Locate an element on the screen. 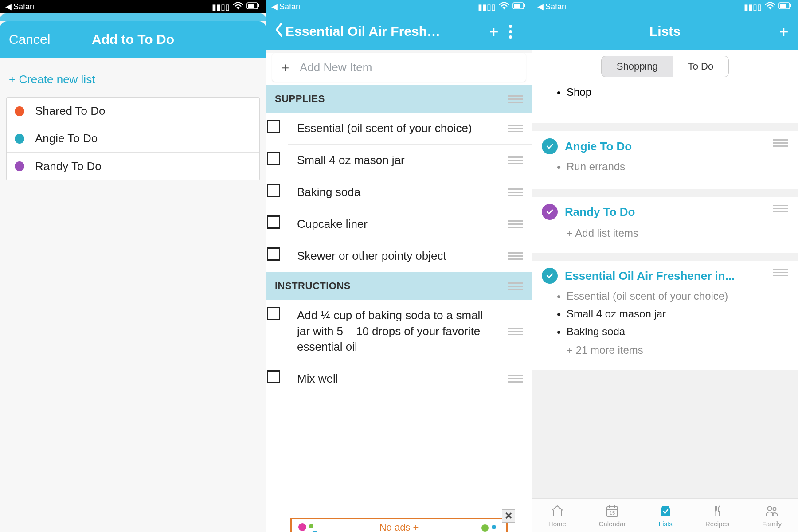  list-item: Run errands is located at coordinates (677, 167).